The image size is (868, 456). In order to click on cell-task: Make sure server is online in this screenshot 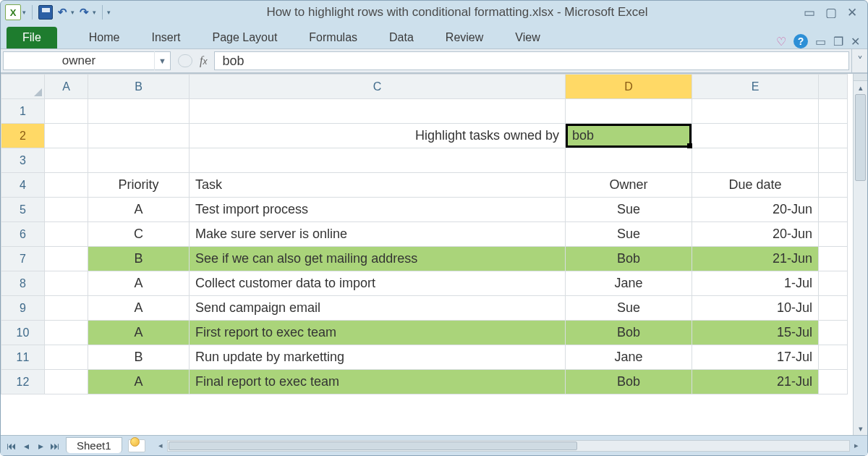, I will do `click(378, 235)`.